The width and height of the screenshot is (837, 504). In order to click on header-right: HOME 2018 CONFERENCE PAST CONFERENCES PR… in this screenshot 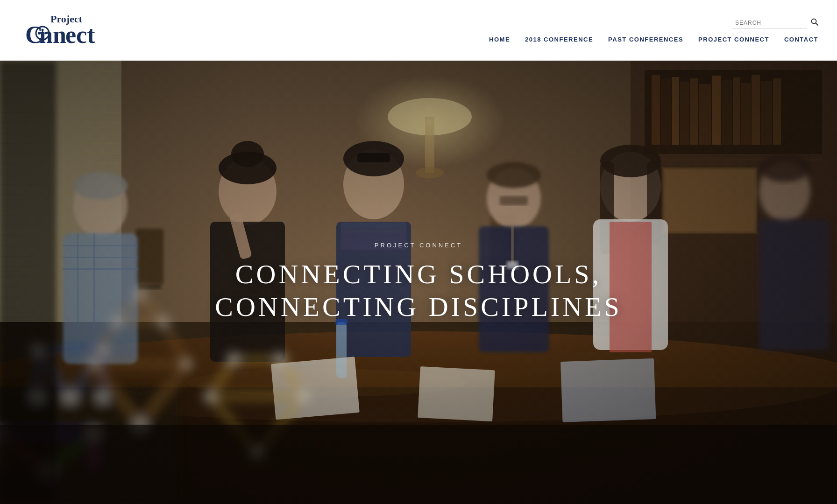, I will do `click(654, 30)`.